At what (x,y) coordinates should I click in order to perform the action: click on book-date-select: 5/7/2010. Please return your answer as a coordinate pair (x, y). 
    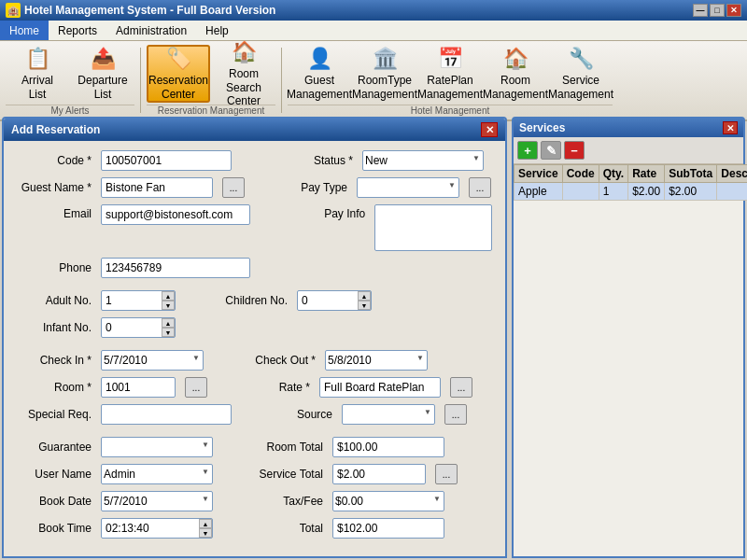
    Looking at the image, I should click on (157, 501).